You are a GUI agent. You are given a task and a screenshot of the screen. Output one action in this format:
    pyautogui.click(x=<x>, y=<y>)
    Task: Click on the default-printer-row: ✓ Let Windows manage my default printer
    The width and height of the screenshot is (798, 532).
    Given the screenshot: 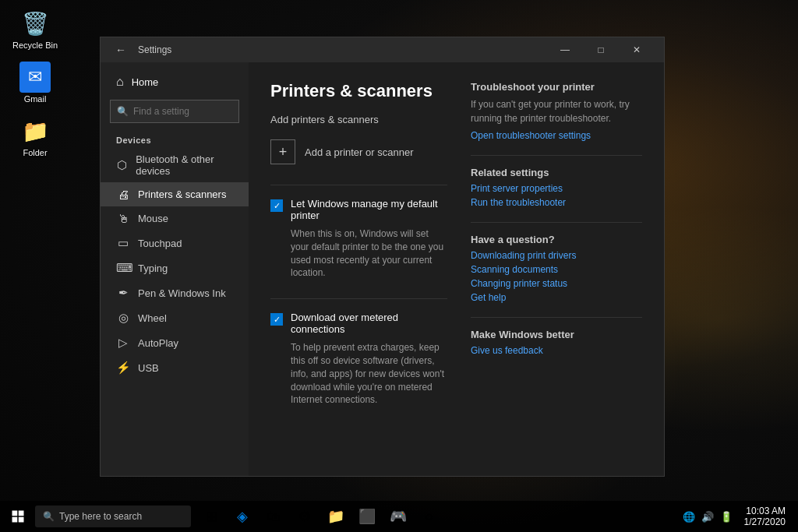 What is the action you would take?
    pyautogui.click(x=358, y=210)
    